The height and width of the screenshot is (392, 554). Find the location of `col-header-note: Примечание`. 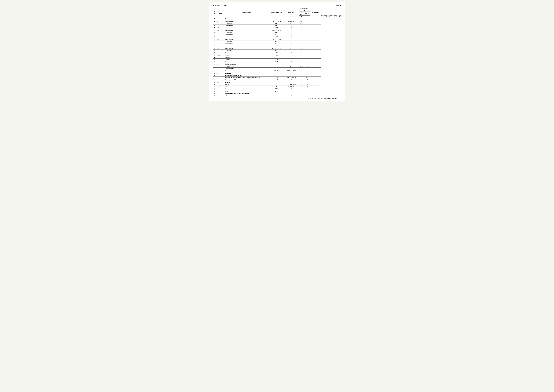

col-header-note: Примечание is located at coordinates (316, 13).